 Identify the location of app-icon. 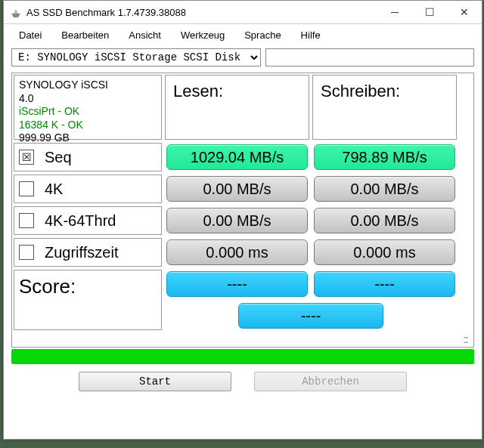
(16, 12).